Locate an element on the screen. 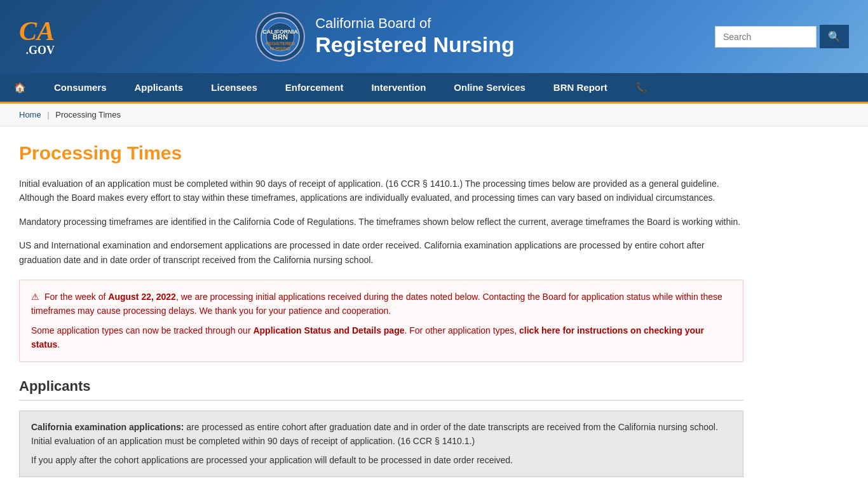  info-box-paragraph-2: If you apply after the cohort applicatio… is located at coordinates (381, 460).